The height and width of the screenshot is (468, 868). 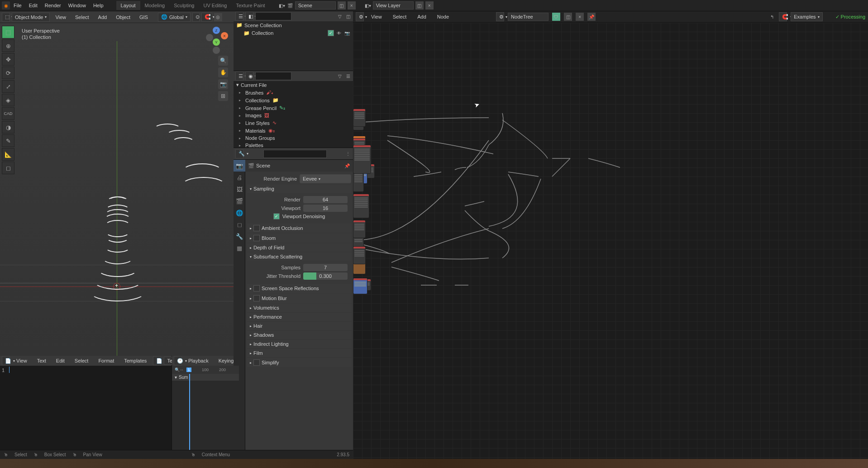 What do you see at coordinates (155, 5) in the screenshot?
I see `ws-modeling: Modeling` at bounding box center [155, 5].